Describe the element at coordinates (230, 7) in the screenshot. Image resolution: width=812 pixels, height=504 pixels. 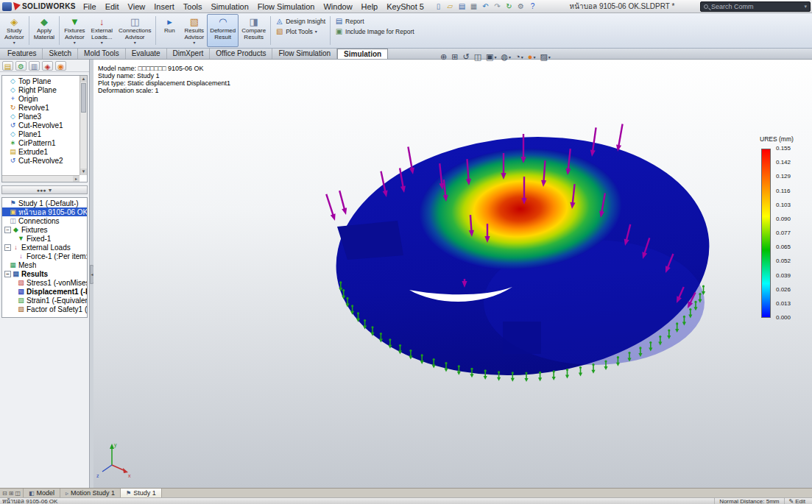
I see `menu-simulation: Simulation` at that location.